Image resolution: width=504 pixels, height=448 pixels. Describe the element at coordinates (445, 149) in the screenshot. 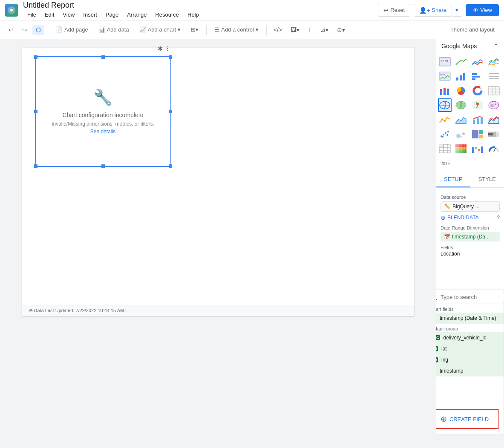

I see `chart-type-pivot` at that location.